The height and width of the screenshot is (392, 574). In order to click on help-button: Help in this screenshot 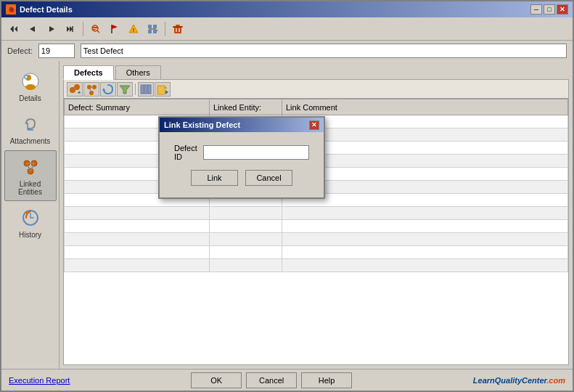, I will do `click(327, 380)`.